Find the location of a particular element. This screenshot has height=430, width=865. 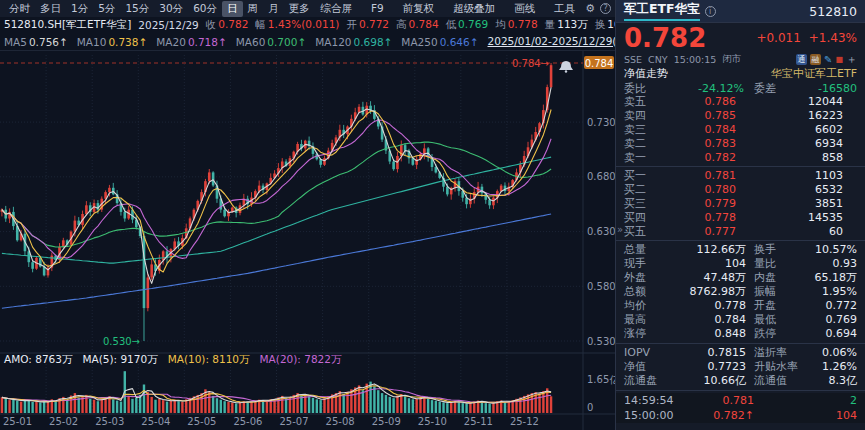

level-price: 0.784 is located at coordinates (701, 130).